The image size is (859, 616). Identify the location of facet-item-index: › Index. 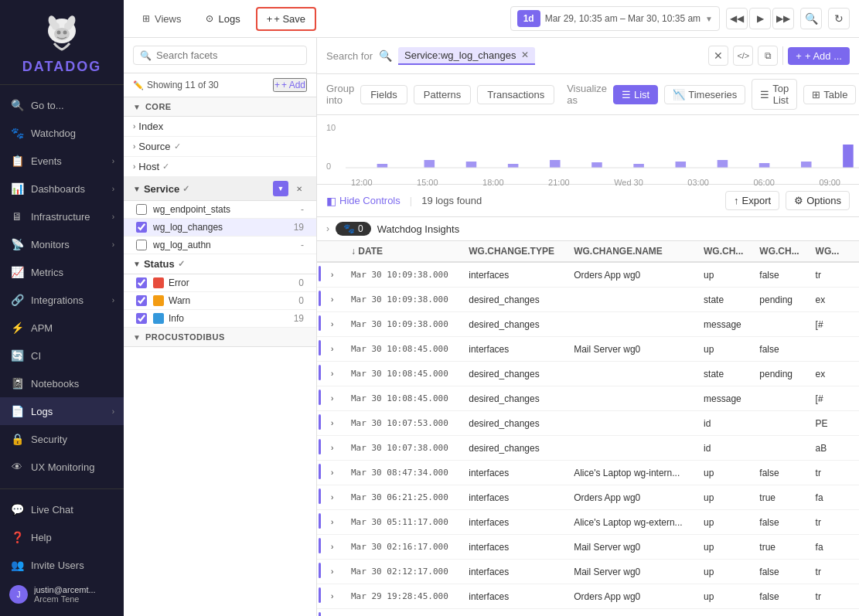
(220, 127).